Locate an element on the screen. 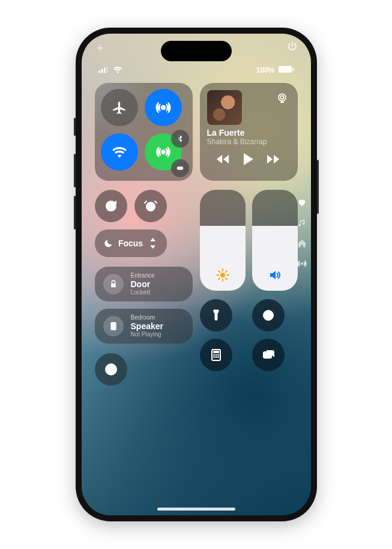 This screenshot has height=549, width=392. focus-button: Focus is located at coordinates (131, 243).